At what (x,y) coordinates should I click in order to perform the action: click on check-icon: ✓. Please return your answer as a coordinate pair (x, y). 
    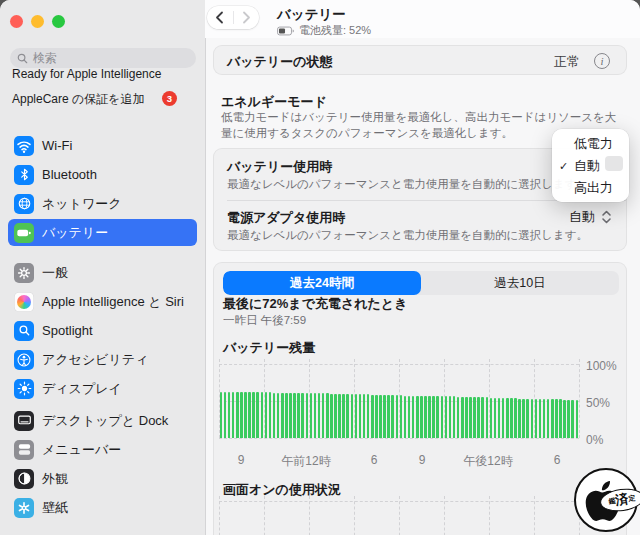
    Looking at the image, I should click on (564, 166).